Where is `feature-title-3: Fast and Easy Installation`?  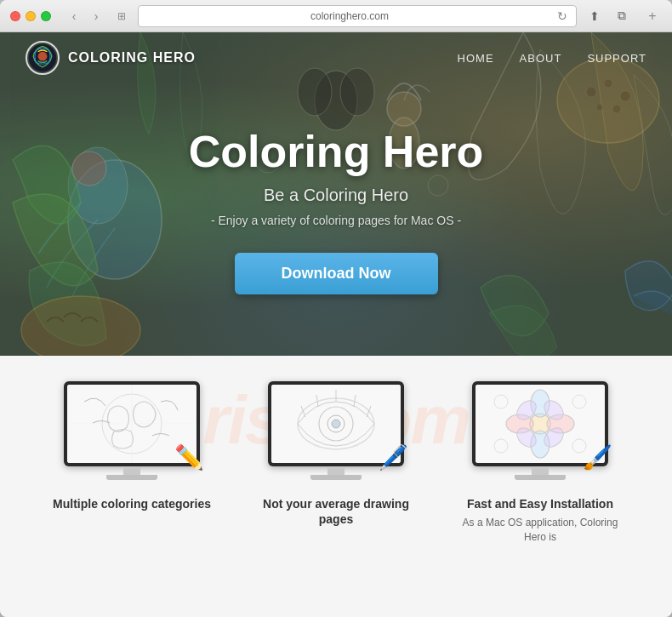
feature-title-3: Fast and Easy Installation is located at coordinates (540, 504).